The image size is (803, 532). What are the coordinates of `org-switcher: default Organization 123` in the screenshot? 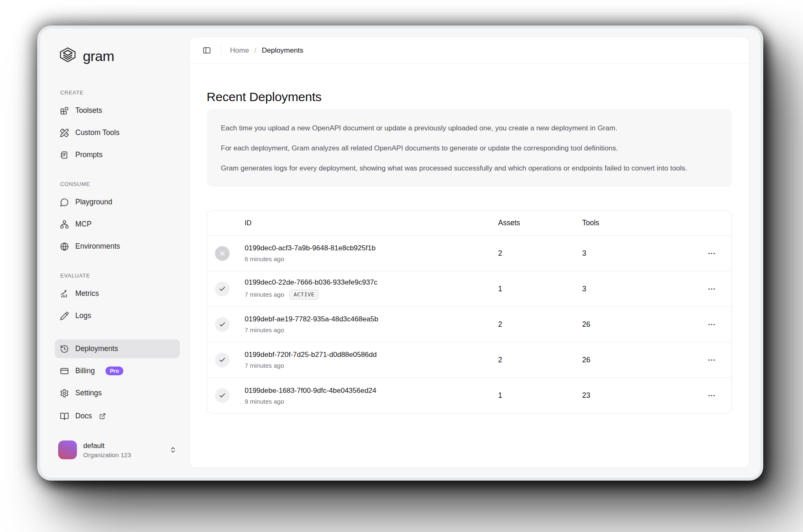 It's located at (117, 450).